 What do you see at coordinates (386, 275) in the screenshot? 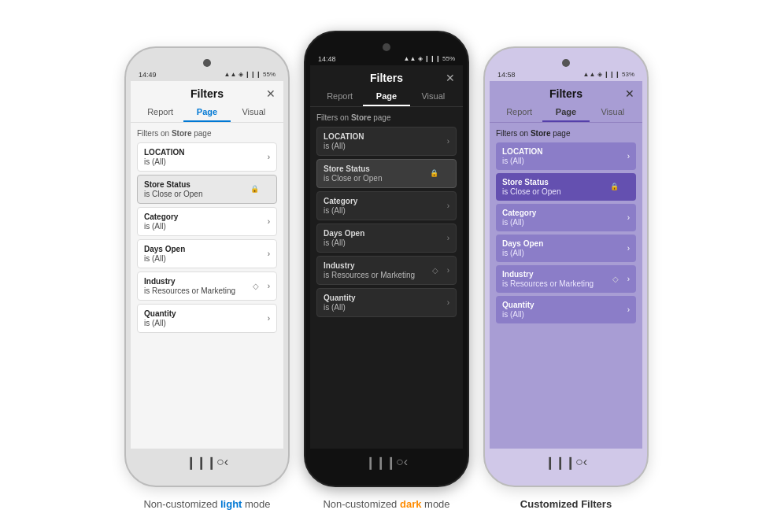
I see `card-value: is Resources or Marketing` at bounding box center [386, 275].